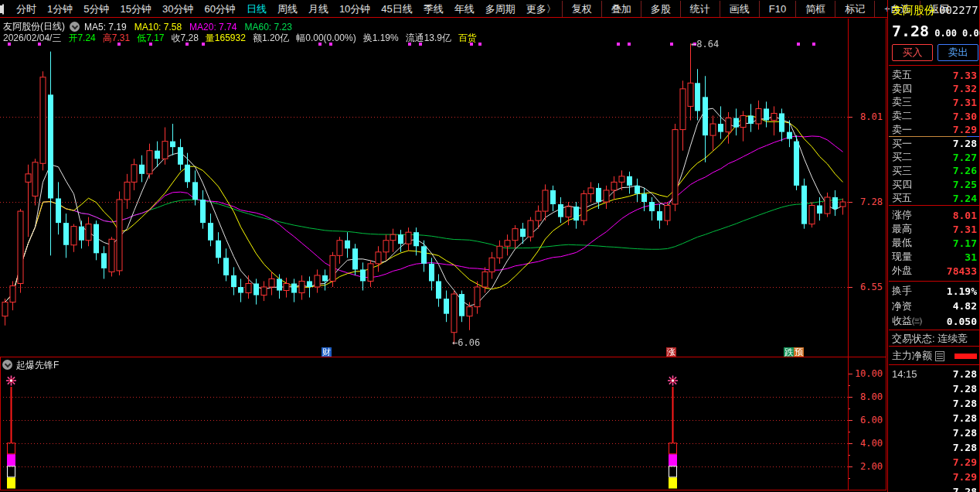  What do you see at coordinates (60, 9) in the screenshot?
I see `period-tab-1分钟: 1分钟` at bounding box center [60, 9].